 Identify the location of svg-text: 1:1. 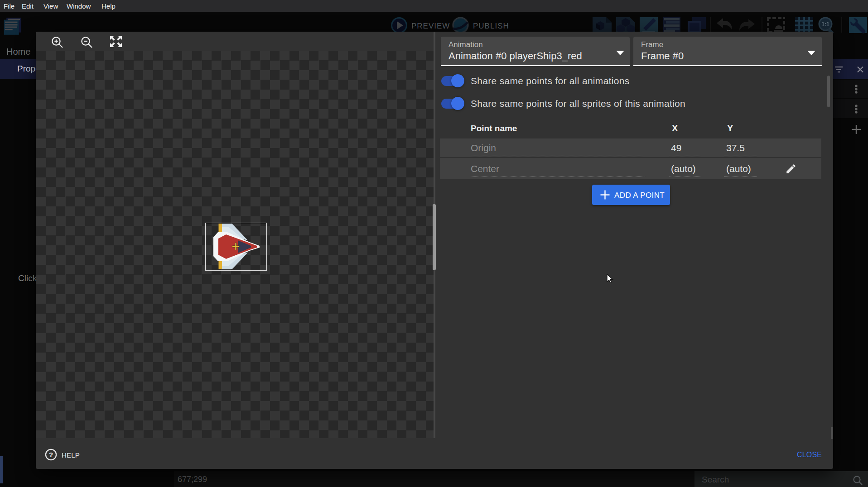
(825, 24).